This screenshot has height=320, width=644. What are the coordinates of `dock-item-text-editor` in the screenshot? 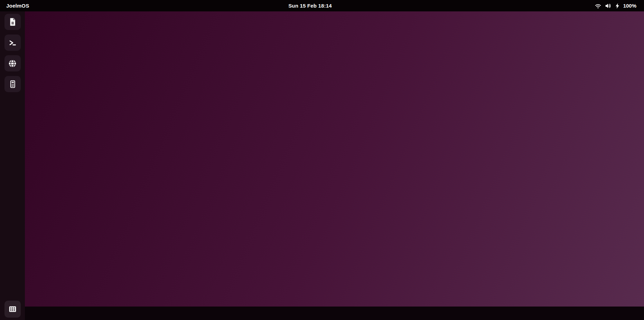 It's located at (12, 22).